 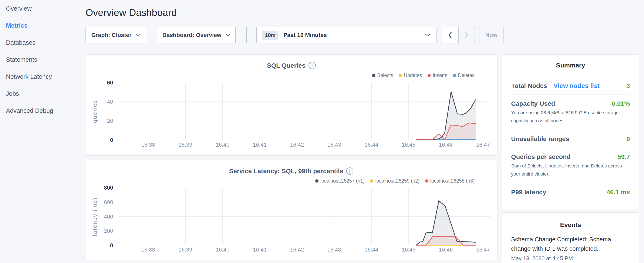 I want to click on sidebar-item-databases: Databases, so click(x=42, y=43).